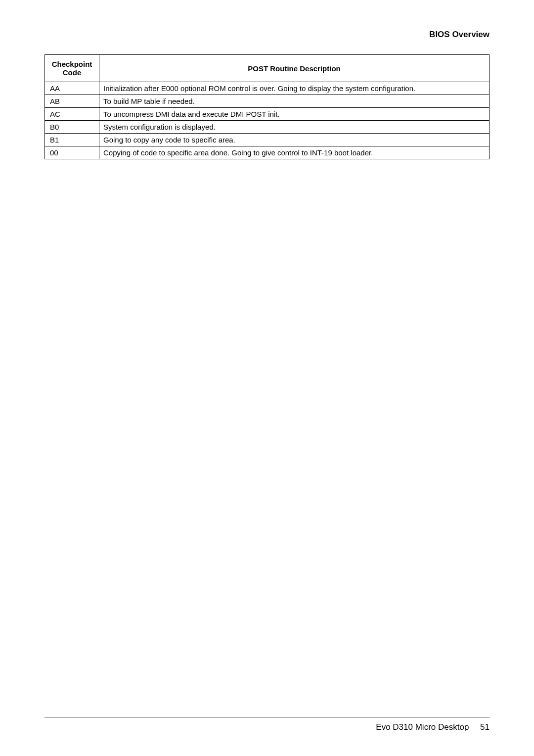 The image size is (534, 756). Describe the element at coordinates (295, 89) in the screenshot. I see `desc-cell: Initialization after E000 optional ROM c…` at that location.